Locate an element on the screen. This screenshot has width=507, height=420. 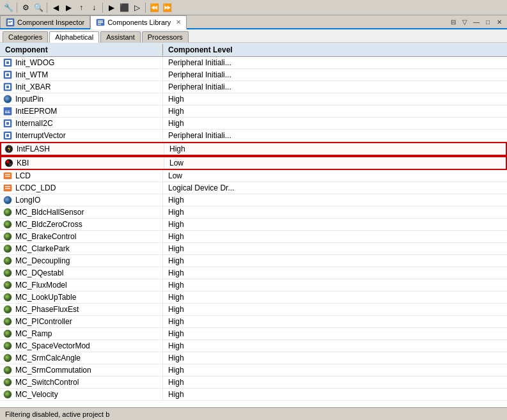
row-component-cell: IntFLASH is located at coordinates (83, 149).